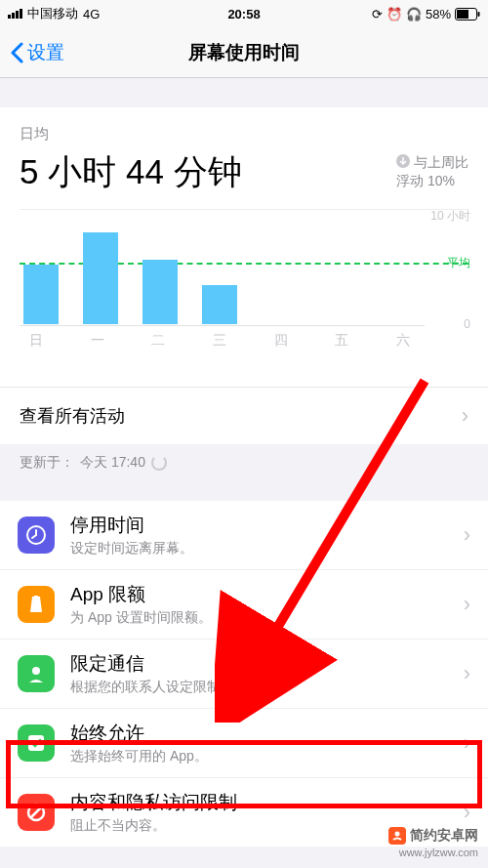  Describe the element at coordinates (267, 687) in the screenshot. I see `settings-sub: 根据您的联系人设定限制。` at that location.